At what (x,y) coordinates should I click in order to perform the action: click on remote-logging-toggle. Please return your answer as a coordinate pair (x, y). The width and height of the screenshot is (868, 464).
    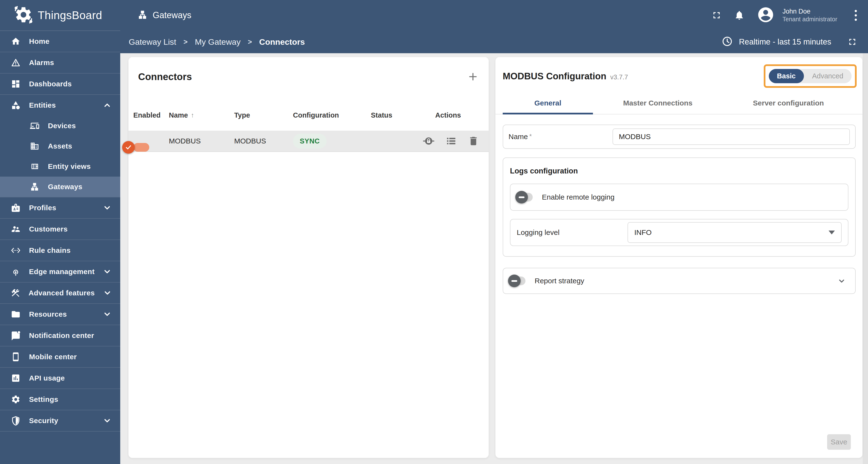
    Looking at the image, I should click on (525, 197).